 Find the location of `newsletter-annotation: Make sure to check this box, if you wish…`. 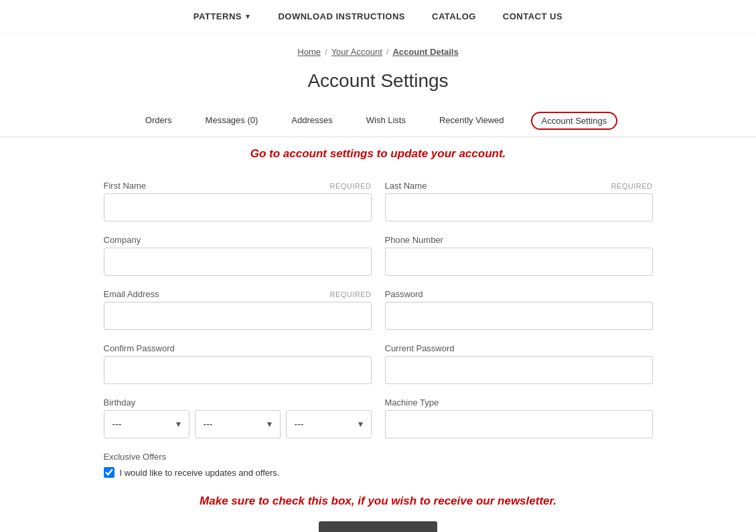

newsletter-annotation: Make sure to check this box, if you wish… is located at coordinates (378, 501).